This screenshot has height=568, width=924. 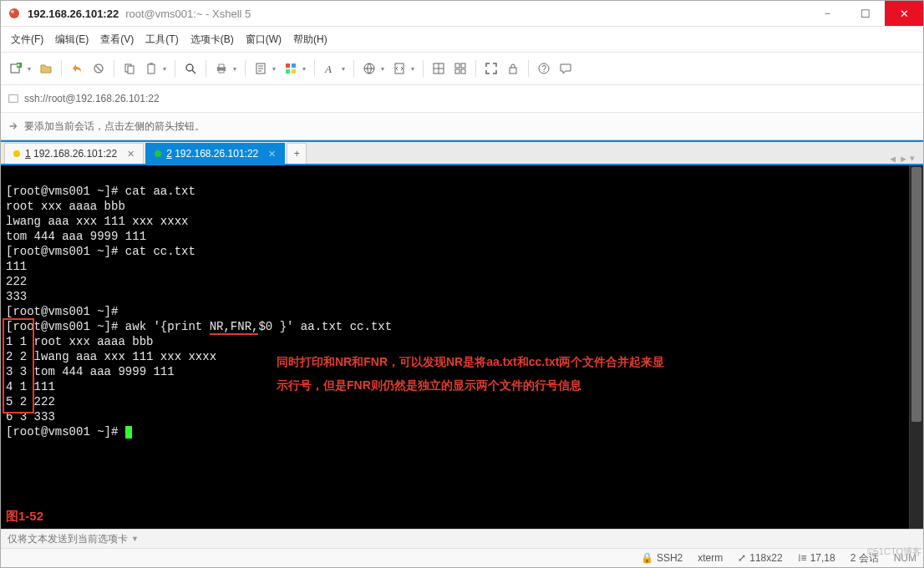 I want to click on tab-add-button: +, so click(x=297, y=154).